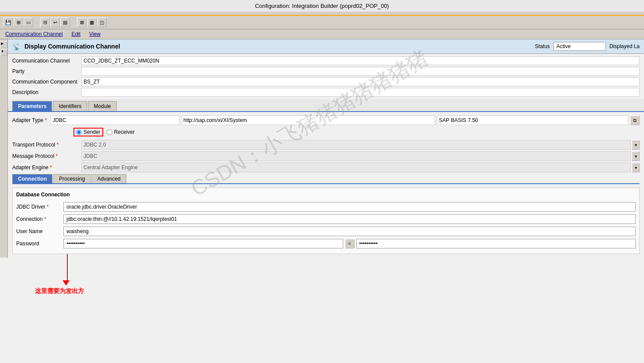  I want to click on page-header: 📡 Display Communication Channel Status A…, so click(326, 46).